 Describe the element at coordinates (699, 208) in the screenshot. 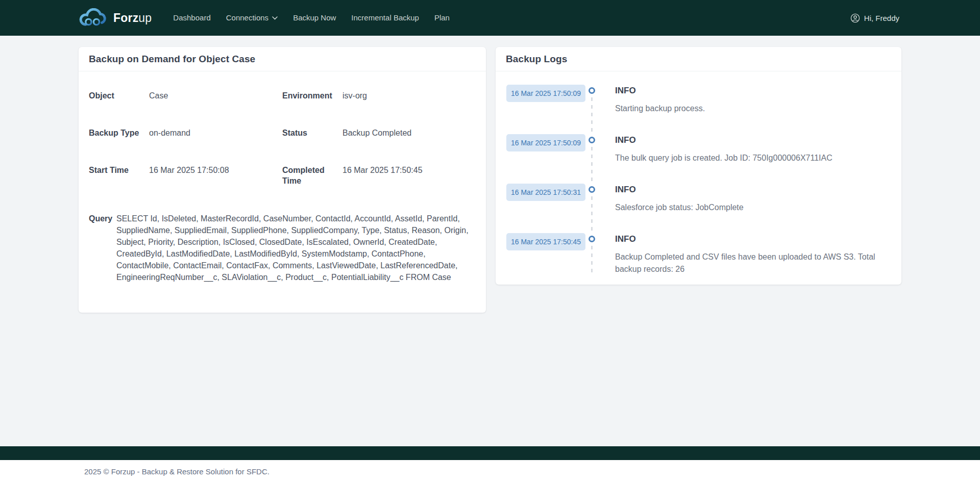

I see `log-entry: 16 Mar 2025 17:50:31 INFO Salesforce job…` at that location.